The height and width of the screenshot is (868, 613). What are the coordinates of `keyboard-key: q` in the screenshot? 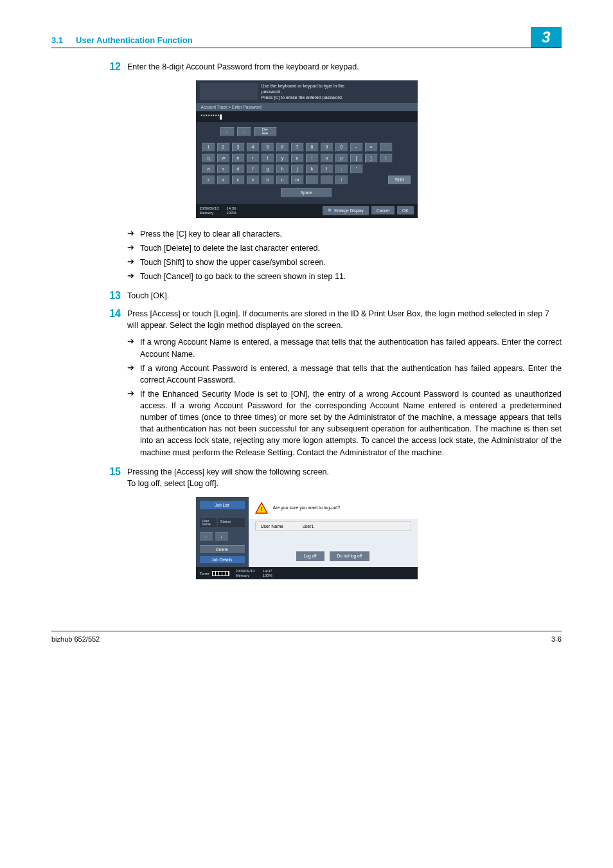 It's located at (209, 158).